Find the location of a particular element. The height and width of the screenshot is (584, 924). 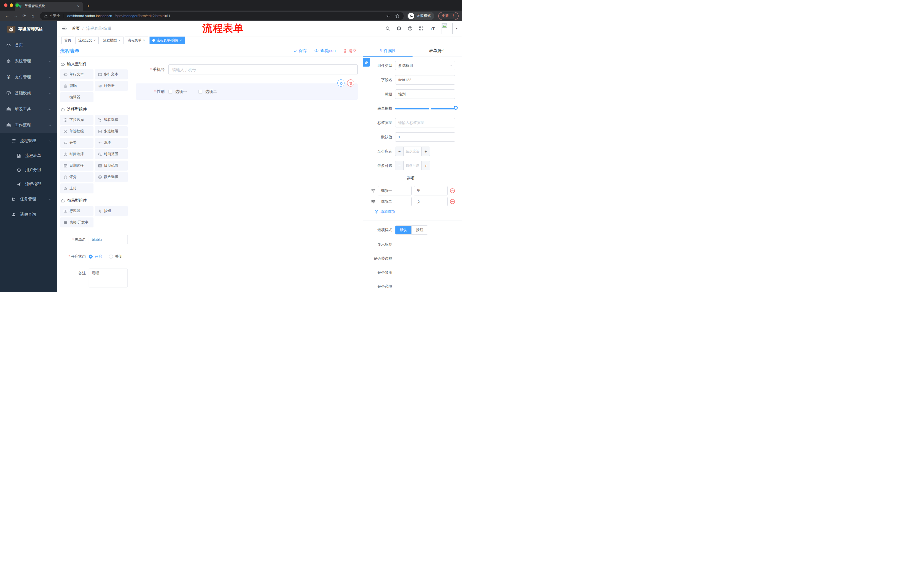

palette-item-time-picker: 时间选择 is located at coordinates (77, 154).